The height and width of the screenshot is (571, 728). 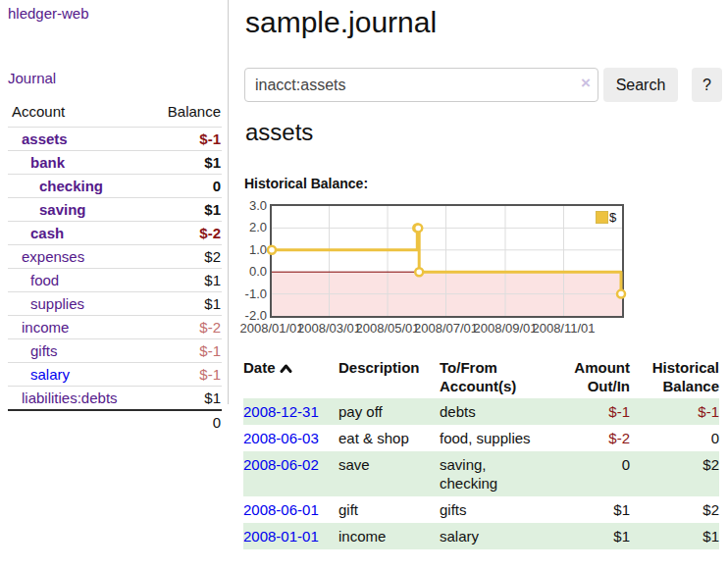 I want to click on account-name-cell: income, so click(x=78, y=328).